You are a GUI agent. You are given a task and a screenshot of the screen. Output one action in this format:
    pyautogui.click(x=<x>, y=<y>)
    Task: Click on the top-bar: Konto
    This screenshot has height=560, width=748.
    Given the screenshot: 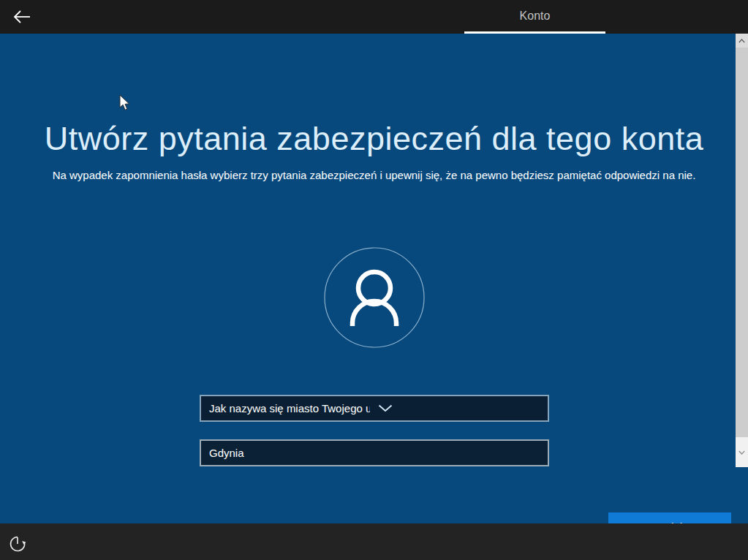 What is the action you would take?
    pyautogui.click(x=374, y=17)
    